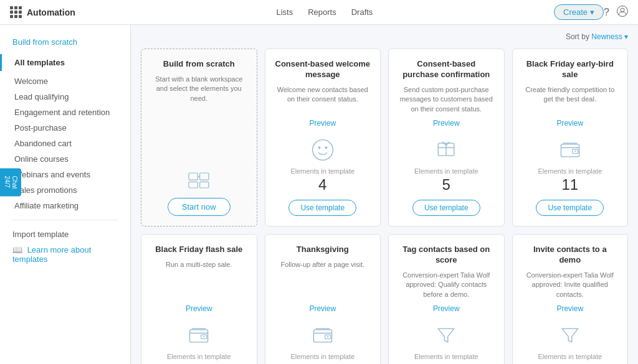 The width and height of the screenshot is (638, 364). What do you see at coordinates (569, 309) in the screenshot?
I see `preview-link-invite-contacts: Preview` at bounding box center [569, 309].